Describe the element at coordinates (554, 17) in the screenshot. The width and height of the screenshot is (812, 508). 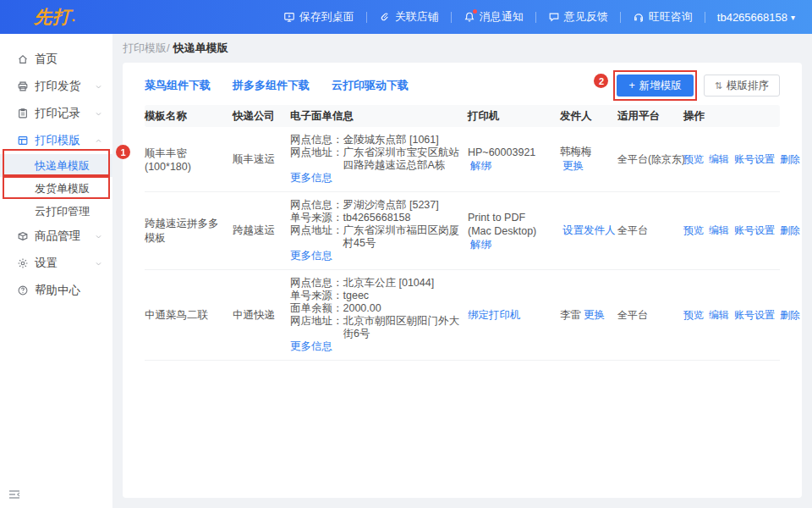
I see `feedback-icon` at that location.